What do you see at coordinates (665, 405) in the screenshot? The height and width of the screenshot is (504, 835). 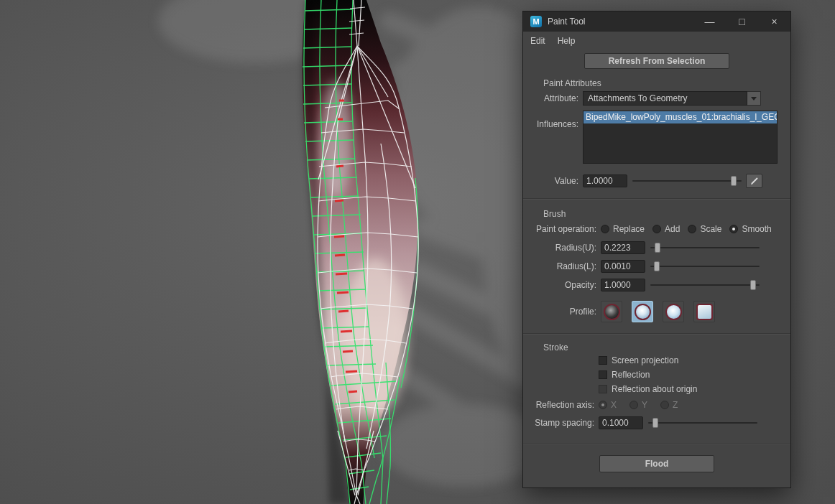 I see `axis-z-radio-icon` at bounding box center [665, 405].